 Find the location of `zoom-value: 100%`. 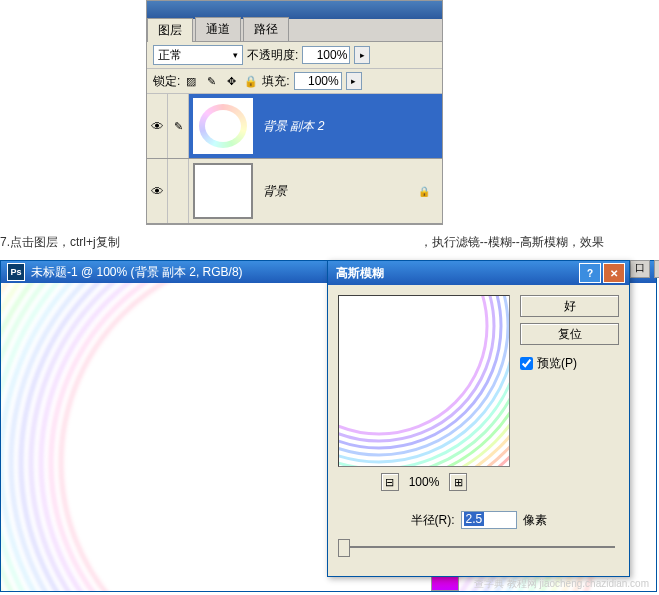

zoom-value: 100% is located at coordinates (424, 482).